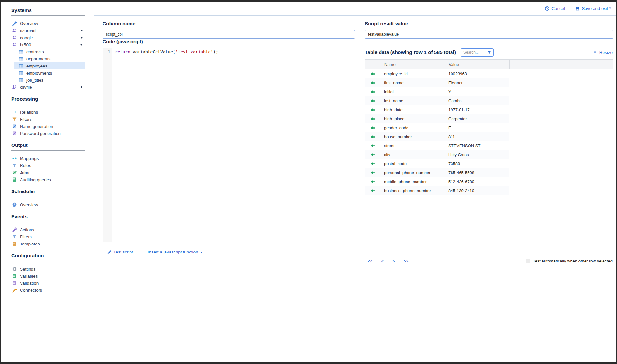 The width and height of the screenshot is (617, 364). What do you see at coordinates (48, 87) in the screenshot?
I see `sidebar-item-csvfile: csvfile` at bounding box center [48, 87].